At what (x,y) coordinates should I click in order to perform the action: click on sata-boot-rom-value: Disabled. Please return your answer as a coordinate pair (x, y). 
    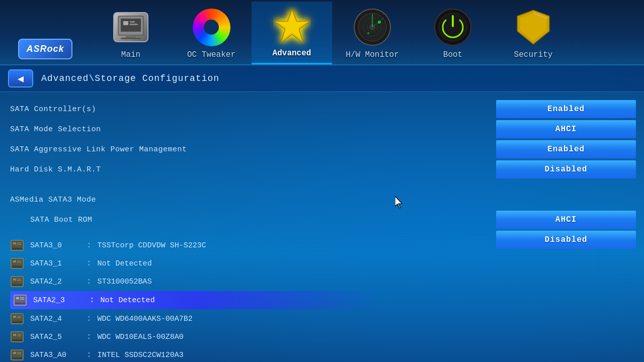
    Looking at the image, I should click on (566, 240).